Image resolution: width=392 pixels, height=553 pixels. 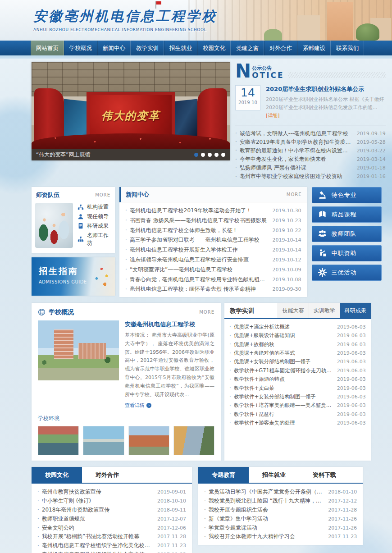 I want to click on item-title: 亳州机电信息工程学校全体师生致敬，长征！, so click(x=199, y=231).